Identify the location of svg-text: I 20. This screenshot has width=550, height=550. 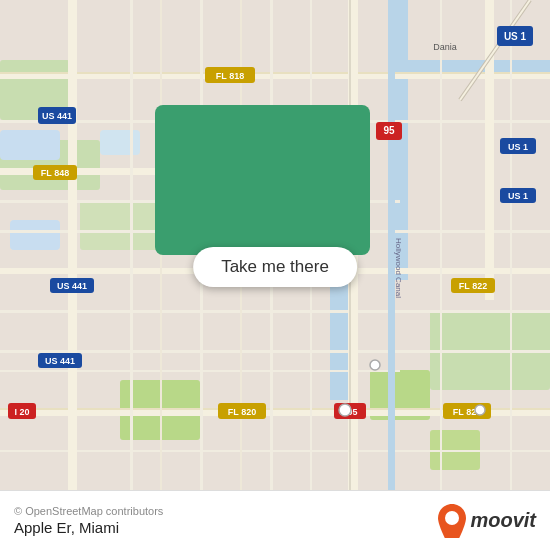
(22, 412).